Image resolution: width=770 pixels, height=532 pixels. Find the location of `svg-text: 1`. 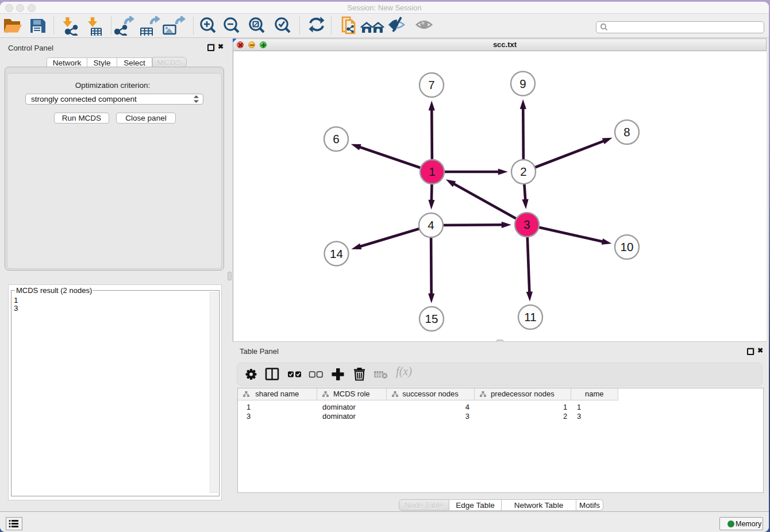

svg-text: 1 is located at coordinates (432, 172).